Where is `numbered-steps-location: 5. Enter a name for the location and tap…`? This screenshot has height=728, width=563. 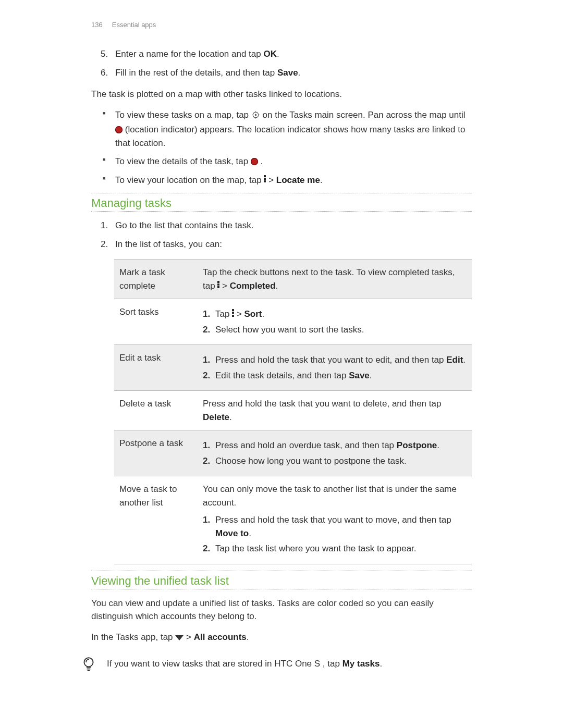 numbered-steps-location: 5. Enter a name for the location and tap… is located at coordinates (282, 64).